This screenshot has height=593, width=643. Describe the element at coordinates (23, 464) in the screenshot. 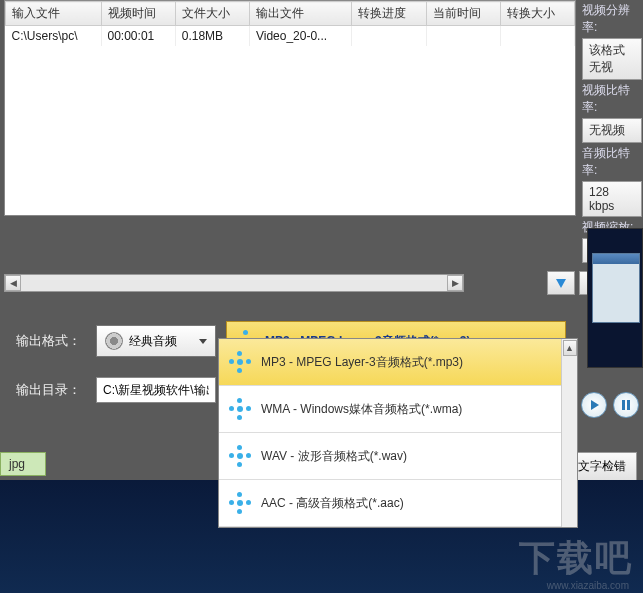

I see `jpg-tab: jpg` at that location.